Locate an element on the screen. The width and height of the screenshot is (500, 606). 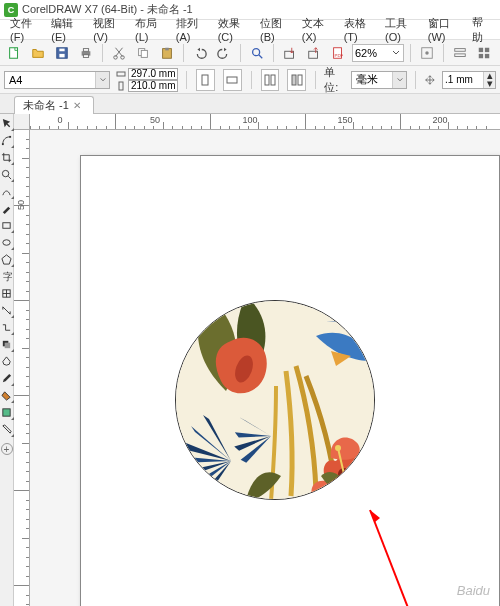
menu-tools: 工具(O) is located at coordinates (400, 30).